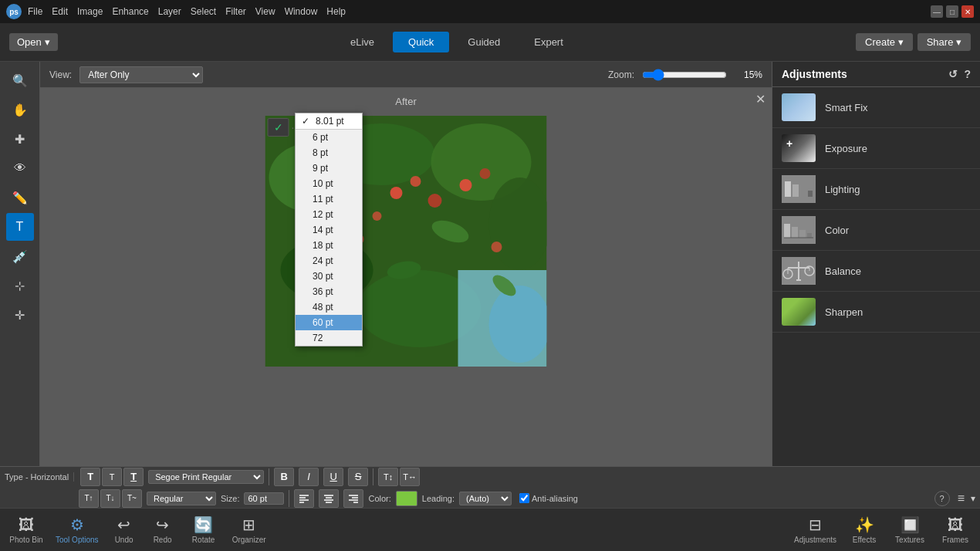  Describe the element at coordinates (490, 499) in the screenshot. I see `type-row-2: space T↑ T↓ T~ Regular Size:` at that location.